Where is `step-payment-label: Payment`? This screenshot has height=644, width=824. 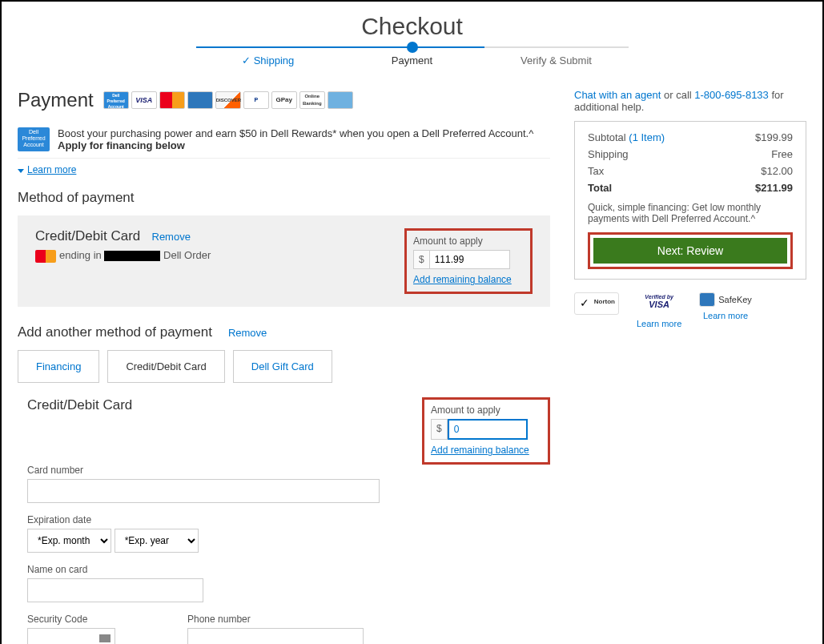 step-payment-label: Payment is located at coordinates (412, 61).